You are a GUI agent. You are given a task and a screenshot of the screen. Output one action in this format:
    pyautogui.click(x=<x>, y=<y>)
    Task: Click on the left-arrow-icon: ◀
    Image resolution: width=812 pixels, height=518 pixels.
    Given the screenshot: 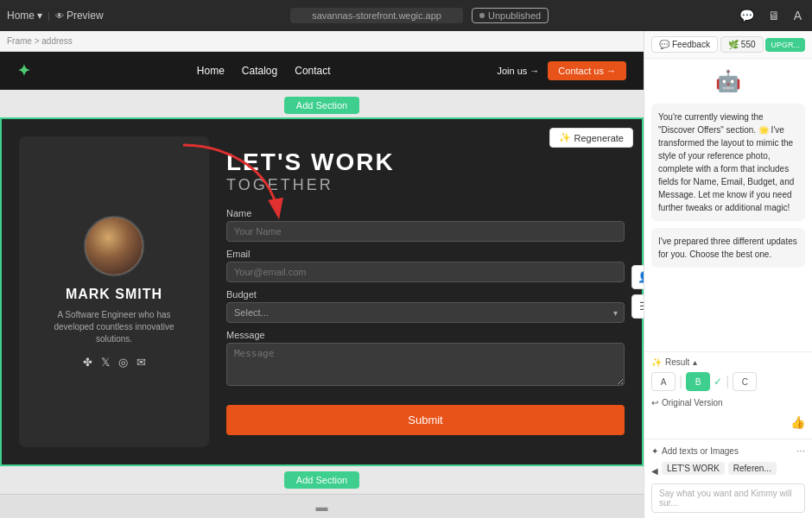 What is the action you would take?
    pyautogui.click(x=655, y=471)
    